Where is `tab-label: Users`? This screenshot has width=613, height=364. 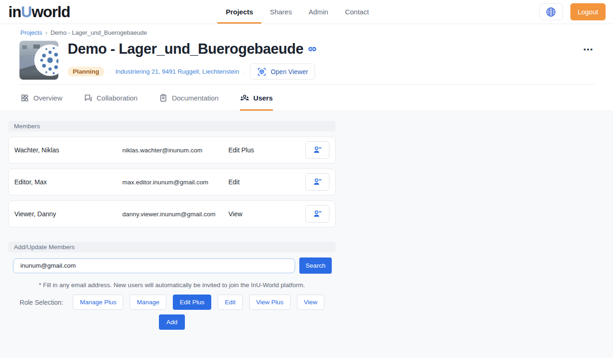
tab-label: Users is located at coordinates (263, 98).